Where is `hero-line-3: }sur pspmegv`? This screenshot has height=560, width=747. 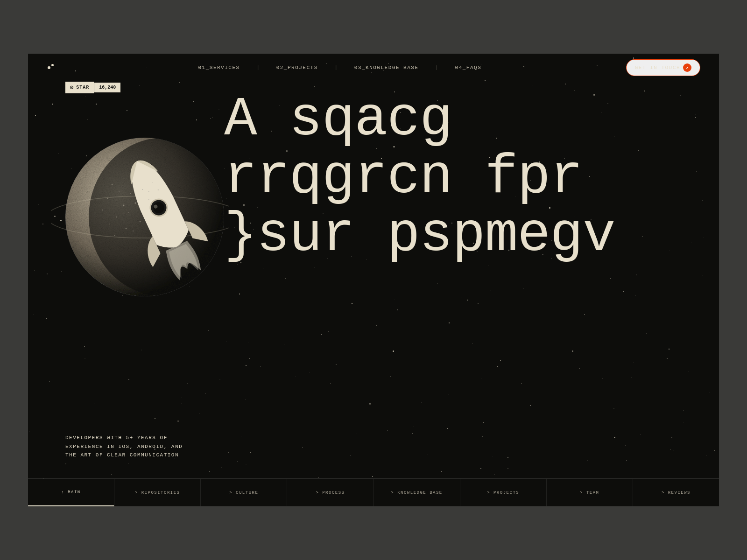 hero-line-3: }sur pspmegv is located at coordinates (462, 236).